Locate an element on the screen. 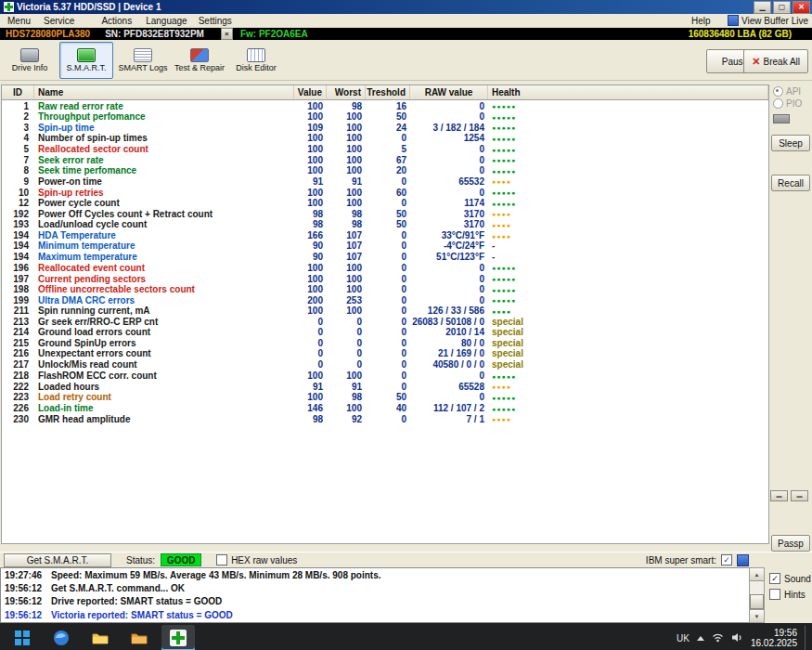 The image size is (812, 650). table-row: 211Spin running current, mA1001000126 / … is located at coordinates (385, 311).